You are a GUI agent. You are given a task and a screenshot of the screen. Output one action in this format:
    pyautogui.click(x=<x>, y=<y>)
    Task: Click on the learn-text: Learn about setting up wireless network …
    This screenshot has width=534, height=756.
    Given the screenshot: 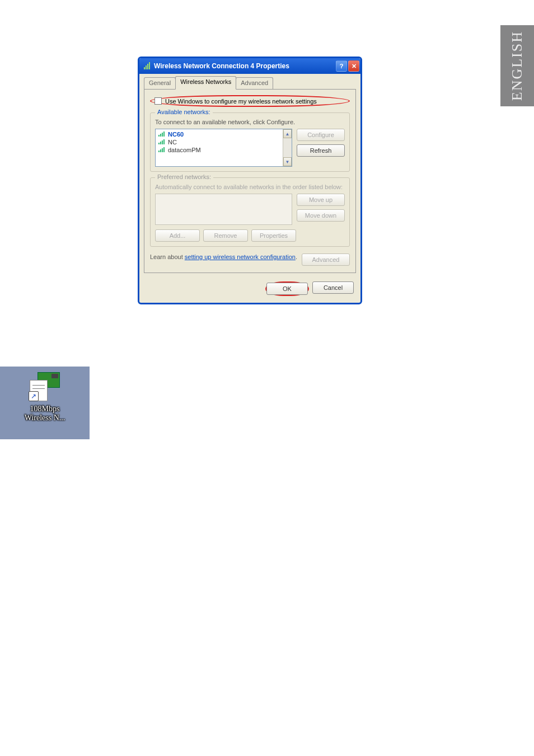 What is the action you would take?
    pyautogui.click(x=224, y=257)
    